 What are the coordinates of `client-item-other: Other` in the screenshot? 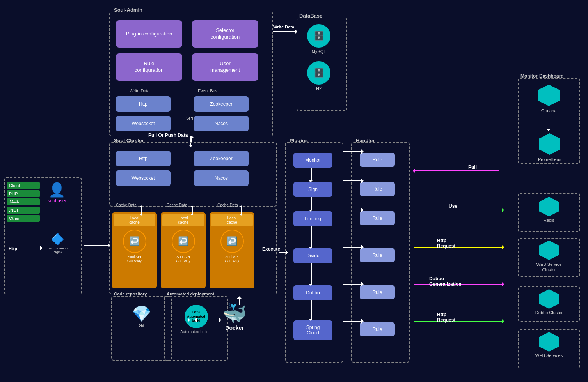 It's located at (23, 218).